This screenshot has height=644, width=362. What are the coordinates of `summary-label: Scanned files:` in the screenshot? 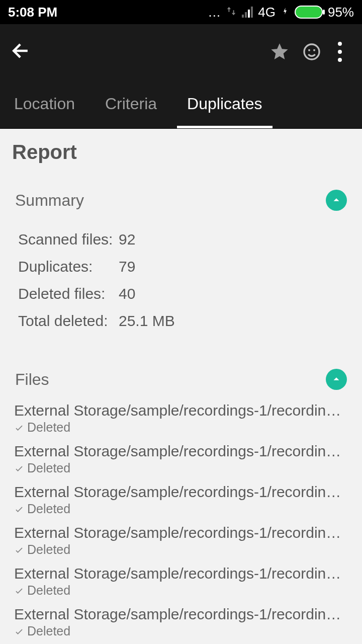 It's located at (68, 239).